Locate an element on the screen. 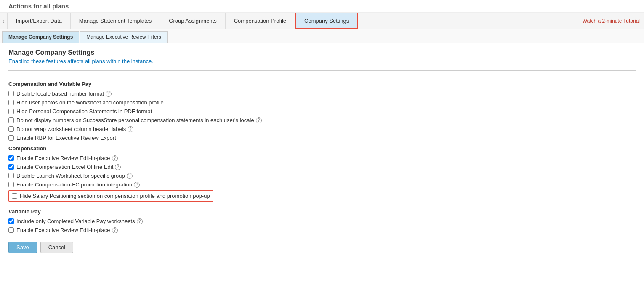 The width and height of the screenshot is (644, 301). checkbox-row-enable-exec-review-edit: Enable Executive Review Edit-in-place? is located at coordinates (322, 158).